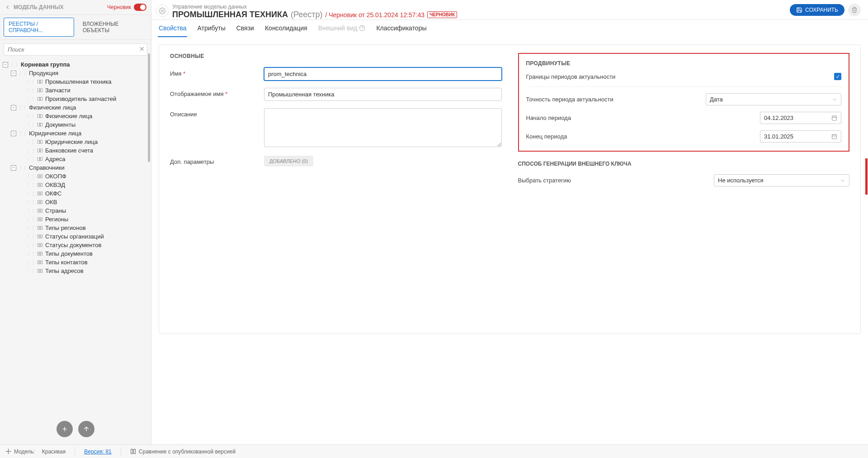 This screenshot has width=868, height=458. Describe the element at coordinates (75, 177) in the screenshot. I see `tree-item: ⋮⋮ ОКОПФ` at that location.